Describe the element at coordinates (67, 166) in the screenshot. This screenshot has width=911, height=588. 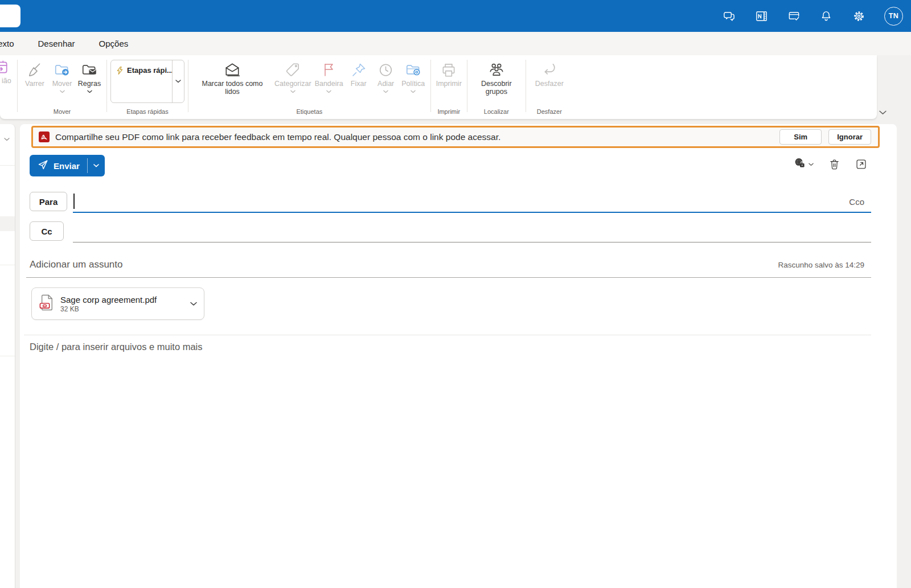
I see `send-button-label: Enviar` at that location.